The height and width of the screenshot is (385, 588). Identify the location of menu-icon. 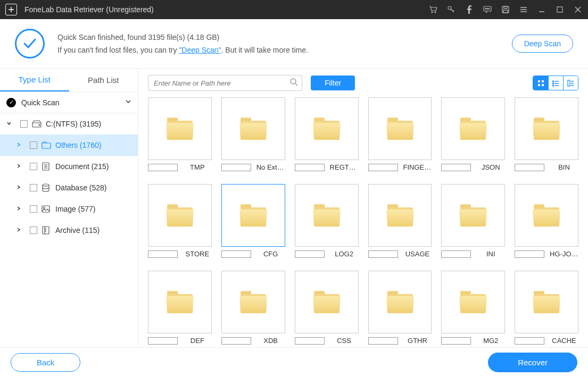
(524, 10).